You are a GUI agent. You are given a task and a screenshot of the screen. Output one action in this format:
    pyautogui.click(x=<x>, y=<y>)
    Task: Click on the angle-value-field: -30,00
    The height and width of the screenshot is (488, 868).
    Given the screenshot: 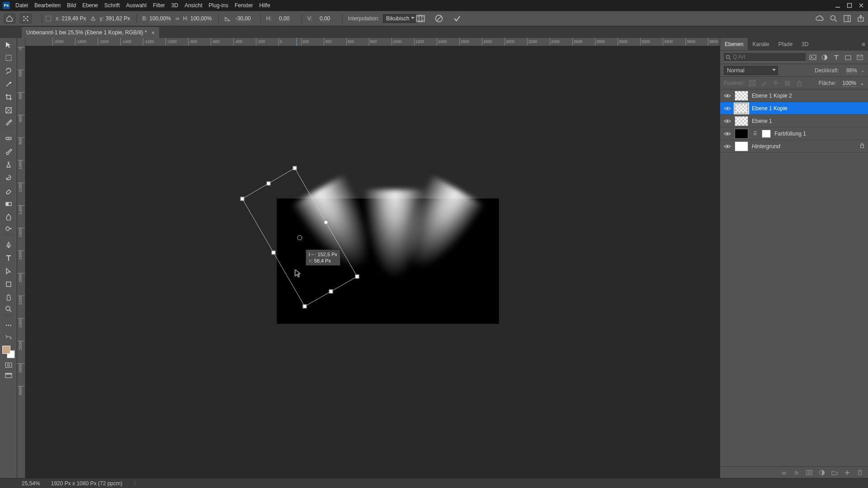 What is the action you would take?
    pyautogui.click(x=243, y=19)
    